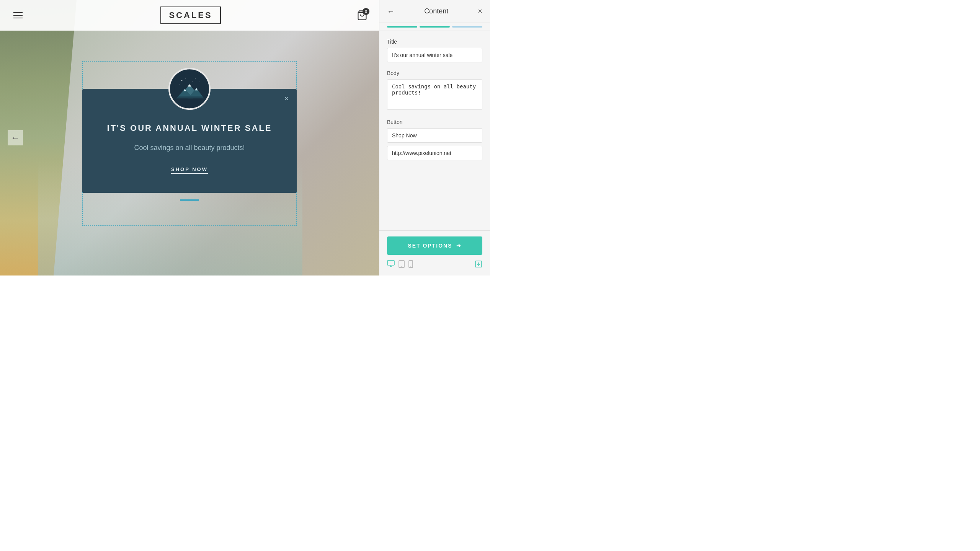 This screenshot has height=551, width=980. I want to click on title-field-group: Title, so click(435, 51).